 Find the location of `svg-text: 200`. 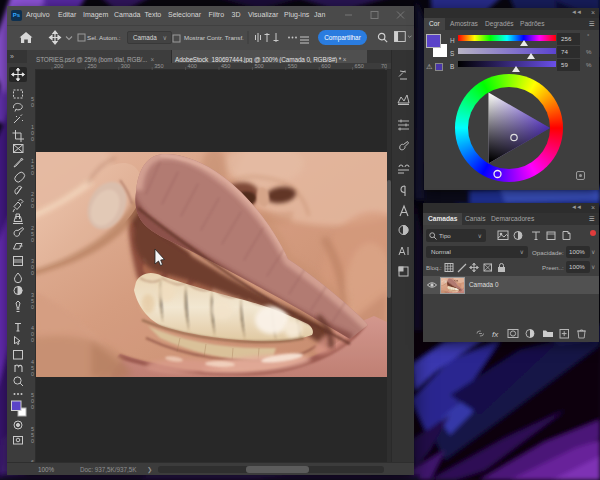

svg-text: 200 is located at coordinates (58, 66).